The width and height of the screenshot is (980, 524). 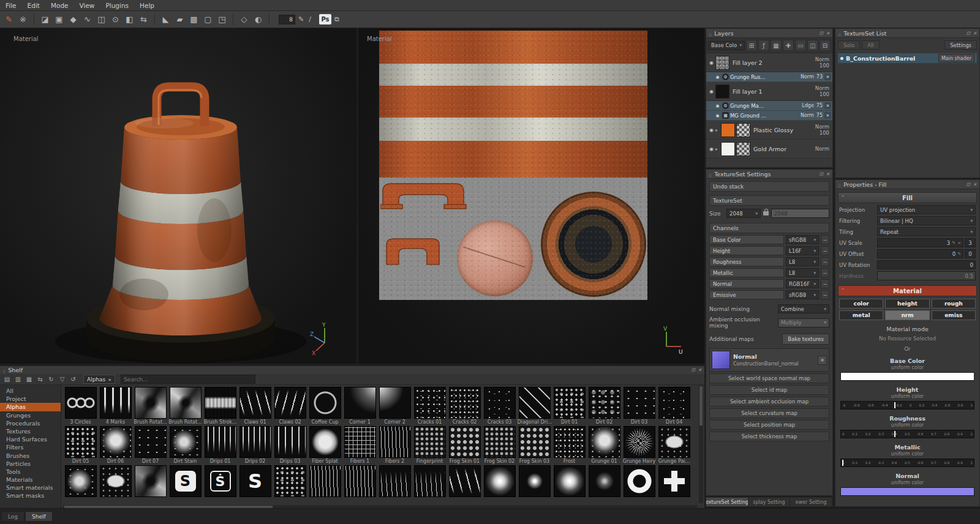 What do you see at coordinates (769, 436) in the screenshot?
I see `select-map-button: Select thickness map` at bounding box center [769, 436].